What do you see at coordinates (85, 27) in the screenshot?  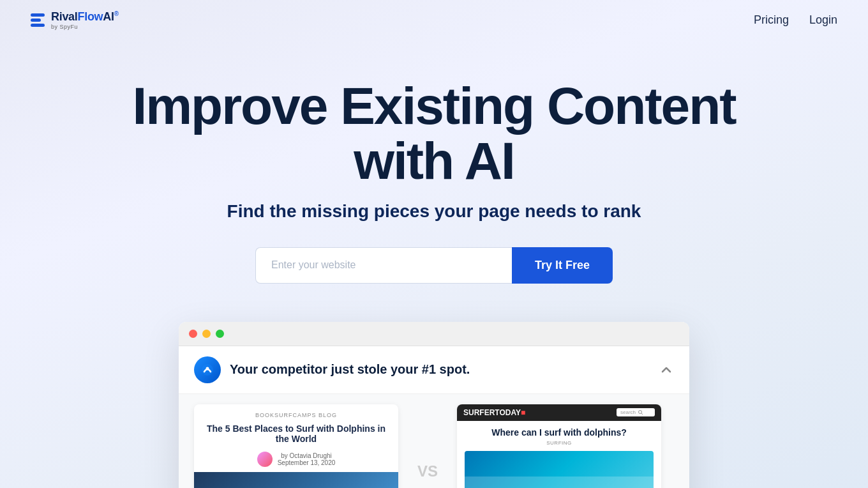 I see `logo-sub-text: by SpyFu` at bounding box center [85, 27].